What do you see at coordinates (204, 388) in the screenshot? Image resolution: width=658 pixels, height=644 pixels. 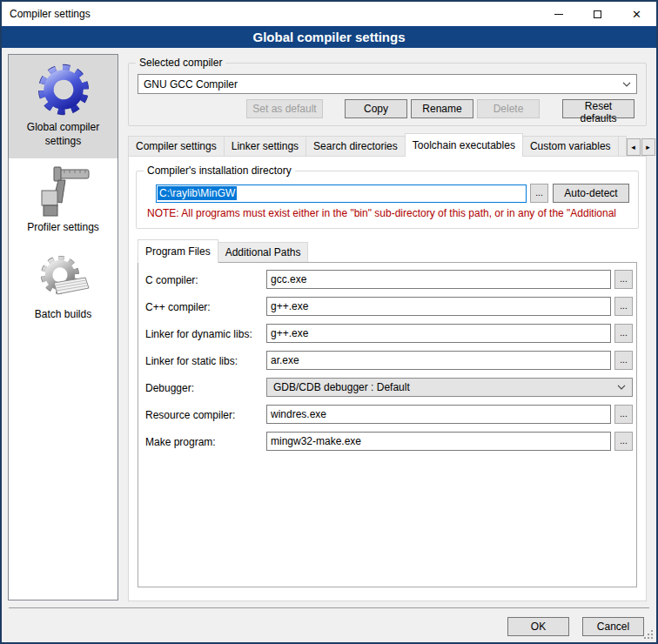 I see `debugger-label: Debugger:` at bounding box center [204, 388].